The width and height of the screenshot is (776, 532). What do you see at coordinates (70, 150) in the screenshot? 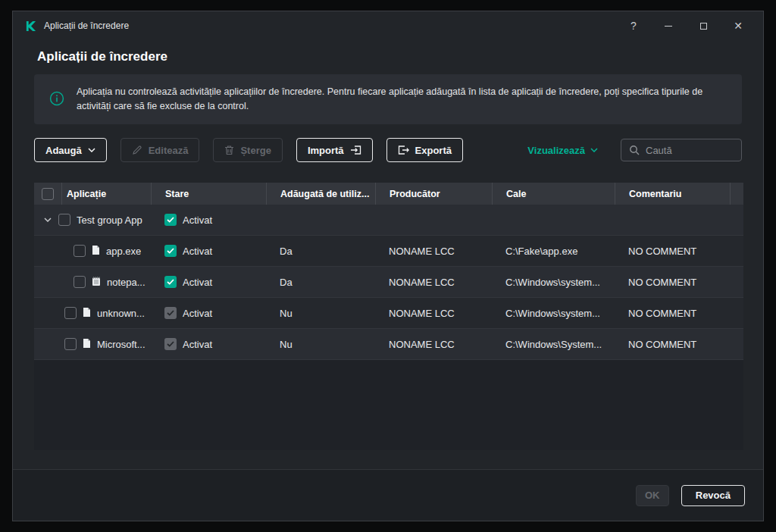
I see `add-button: Adaugă` at bounding box center [70, 150].